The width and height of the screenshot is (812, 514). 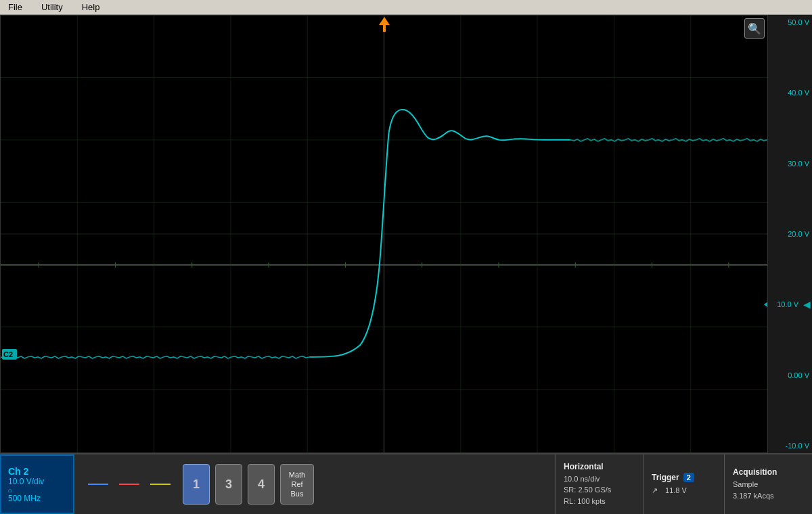 I want to click on scale-30v: 30.0 V, so click(x=790, y=164).